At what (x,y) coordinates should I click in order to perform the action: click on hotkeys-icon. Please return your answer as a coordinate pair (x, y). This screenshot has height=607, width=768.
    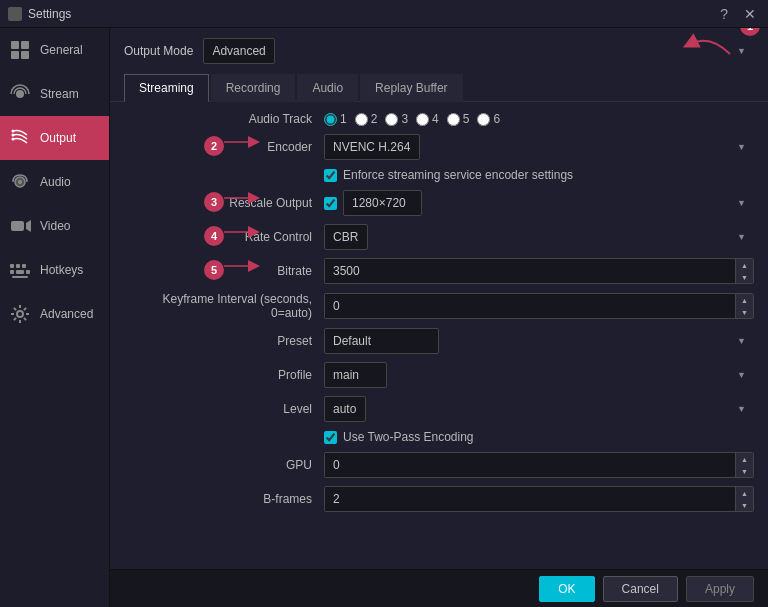
    Looking at the image, I should click on (20, 270).